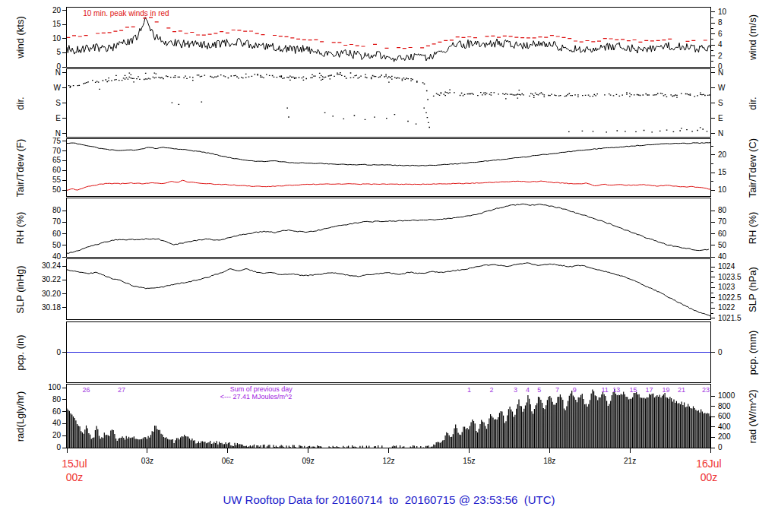  What do you see at coordinates (389, 228) in the screenshot?
I see `panel-rh` at bounding box center [389, 228].